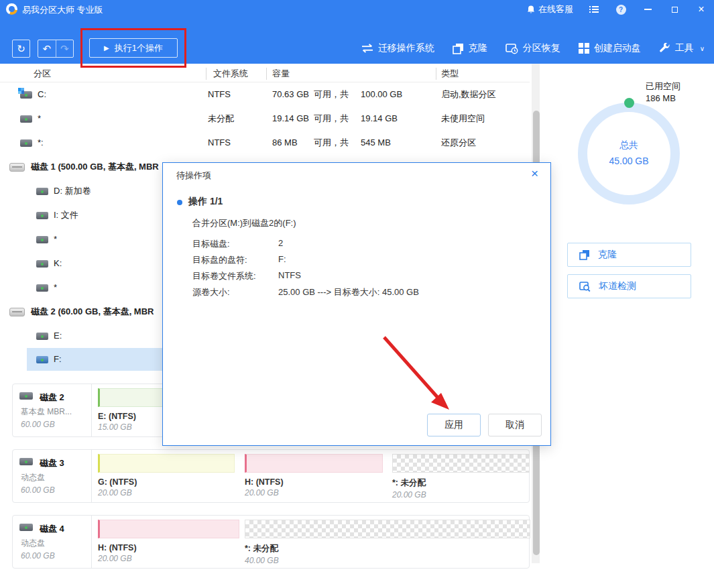 This screenshot has height=588, width=714. What do you see at coordinates (584, 48) in the screenshot?
I see `boot-disk-icon` at bounding box center [584, 48].